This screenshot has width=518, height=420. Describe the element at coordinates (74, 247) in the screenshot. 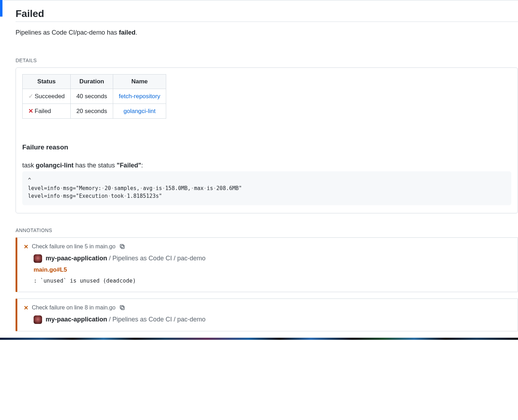

I see `annotation-head-text: Check failure on line 5 in main.go` at that location.